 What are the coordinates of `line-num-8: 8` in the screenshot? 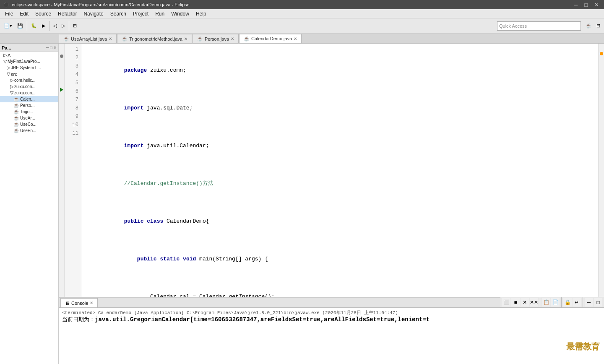 It's located at (73, 108).